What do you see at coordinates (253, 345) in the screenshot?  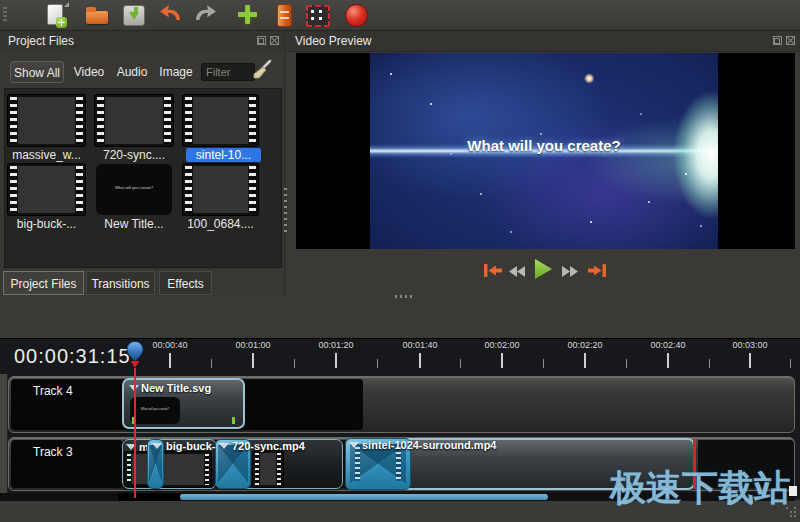 I see `ruler-label: 00:01:00` at bounding box center [253, 345].